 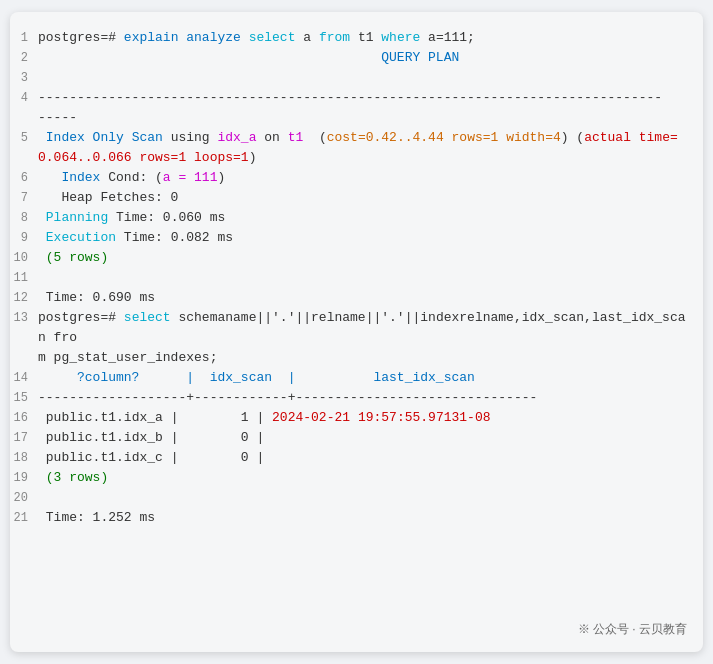 I want to click on line-content: Index Cond: (a = 111), so click(x=362, y=178).